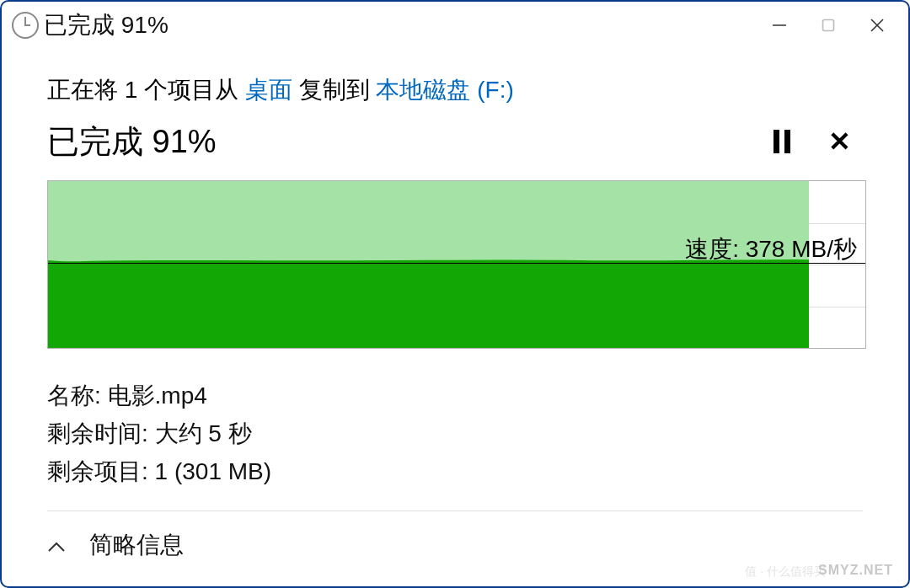 The width and height of the screenshot is (910, 588). Describe the element at coordinates (785, 572) in the screenshot. I see `watermark-badge: 值 · 什么值得买` at that location.